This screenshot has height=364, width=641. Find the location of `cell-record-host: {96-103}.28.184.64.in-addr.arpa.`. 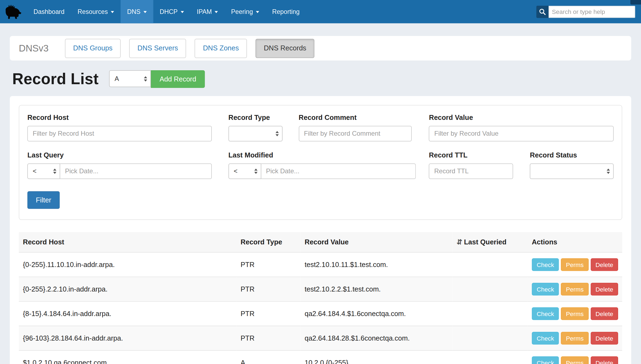

cell-record-host: {96-103}.28.184.64.in-addr.arpa. is located at coordinates (128, 338).